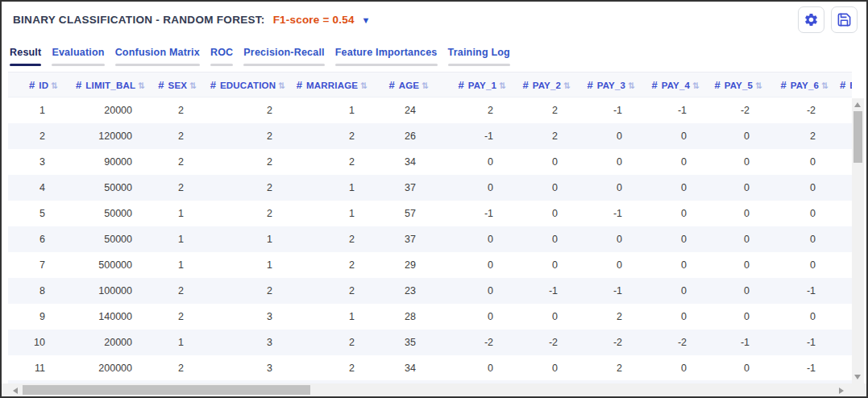  I want to click on table-row: 212000022226-120002, so click(430, 136).